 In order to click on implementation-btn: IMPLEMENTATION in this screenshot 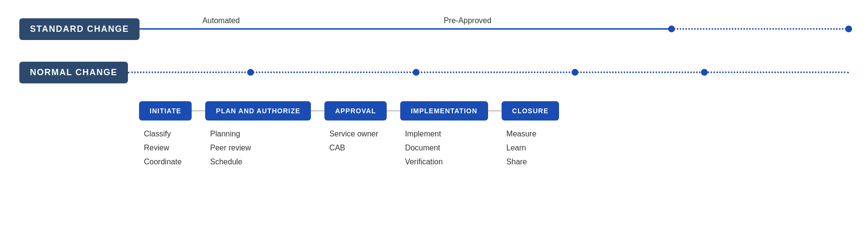, I will do `click(444, 111)`.